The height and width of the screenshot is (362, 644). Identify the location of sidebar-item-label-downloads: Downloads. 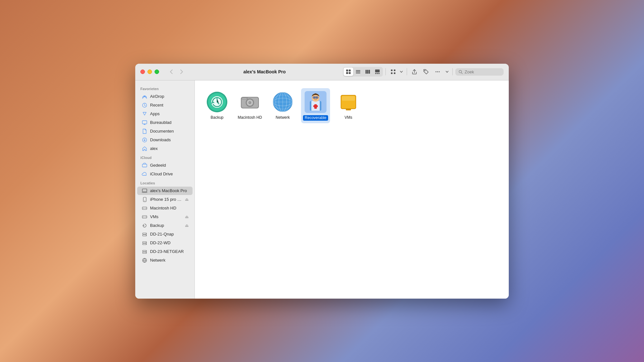
(169, 140).